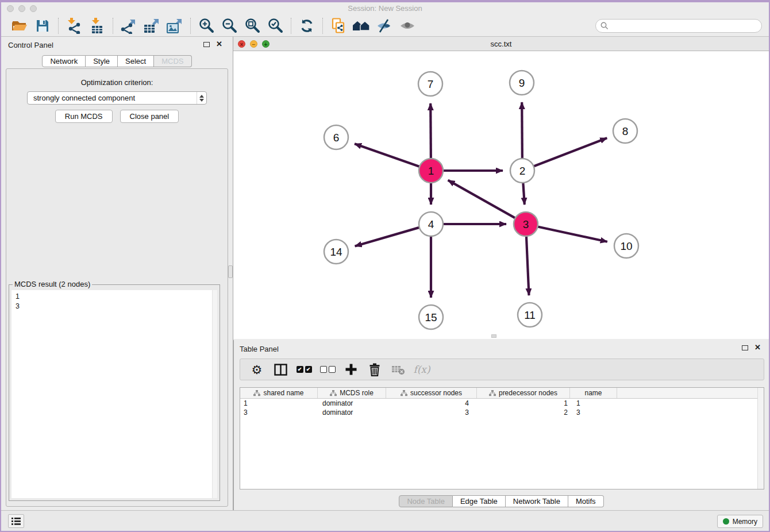 The height and width of the screenshot is (532, 770). Describe the element at coordinates (16, 521) in the screenshot. I see `task-history-button` at that location.